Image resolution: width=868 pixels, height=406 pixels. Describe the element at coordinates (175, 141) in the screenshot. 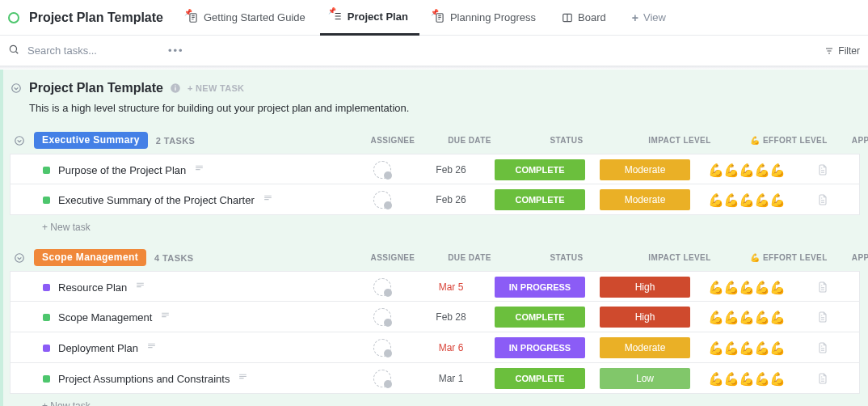

I see `task-count: 2 TASKS` at that location.